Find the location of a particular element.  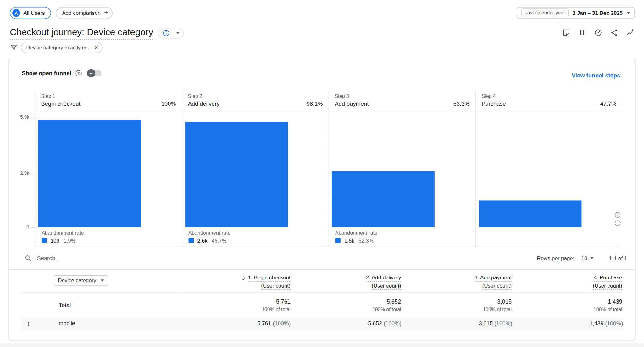

rows-per-page-value: 10 is located at coordinates (584, 258).